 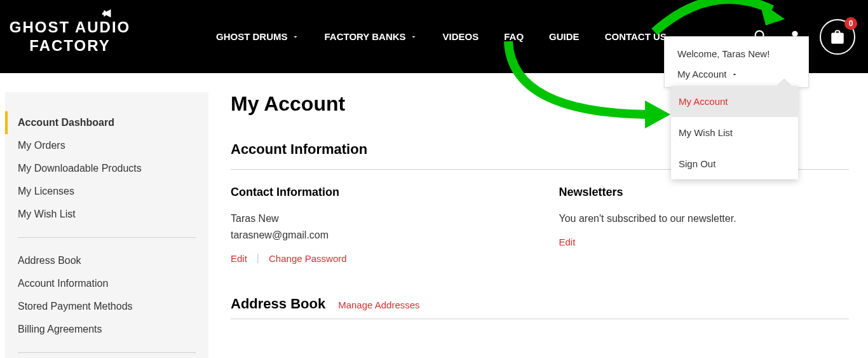 What do you see at coordinates (107, 284) in the screenshot?
I see `sidebar-item-account-info: Account Information` at bounding box center [107, 284].